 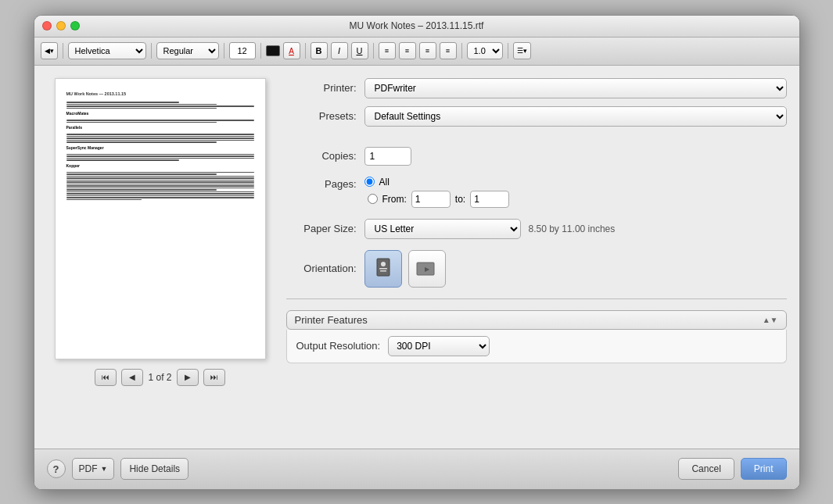 What do you see at coordinates (383, 269) in the screenshot?
I see `portrait-button` at bounding box center [383, 269].